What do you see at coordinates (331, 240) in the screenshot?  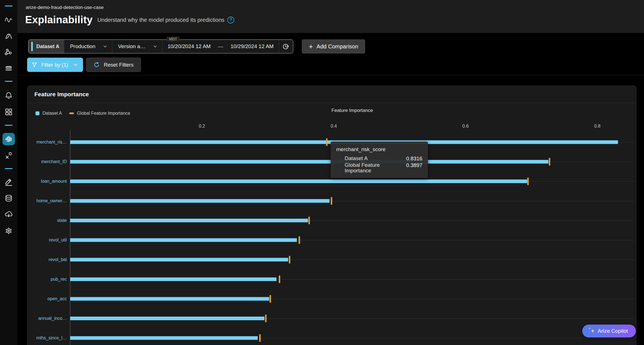 I see `chart-row: revol_util` at bounding box center [331, 240].